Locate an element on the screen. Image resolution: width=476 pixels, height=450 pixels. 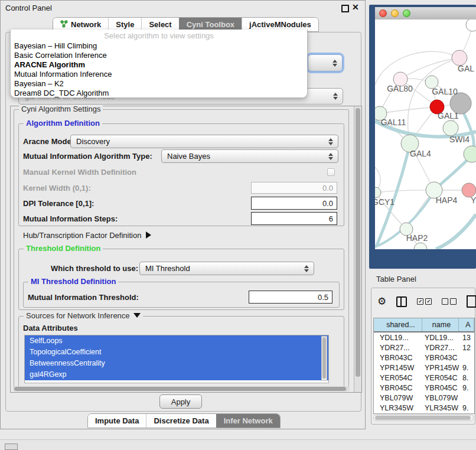
dropdown-item: Dream8 DC_TDC Algorithm is located at coordinates (159, 93).